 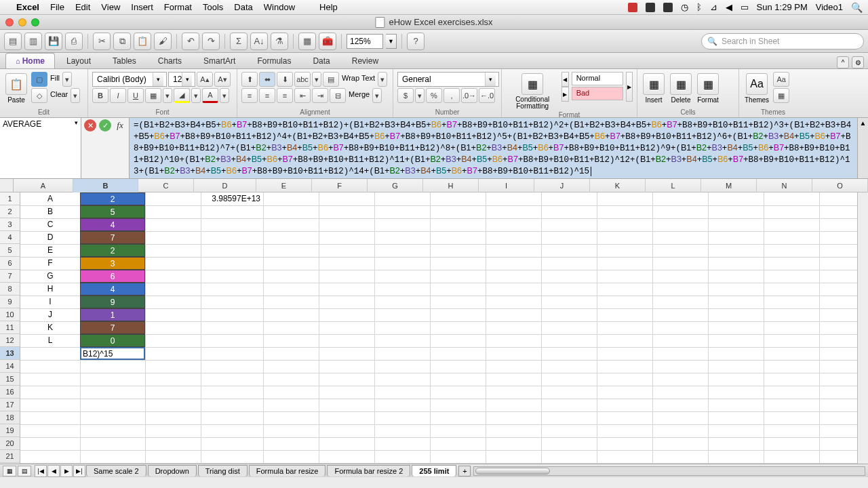 What do you see at coordinates (9, 457) in the screenshot?
I see `row-header-21: 21` at bounding box center [9, 457].